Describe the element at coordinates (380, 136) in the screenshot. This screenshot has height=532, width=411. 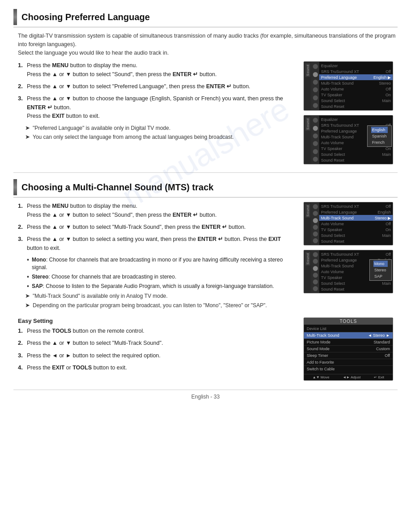
I see `lang-popup: English Spanish French` at that location.